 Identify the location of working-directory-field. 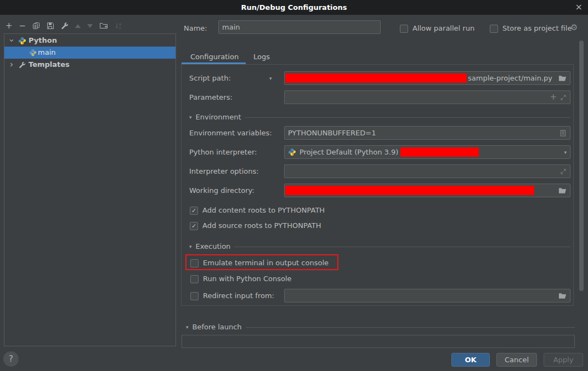
(427, 191).